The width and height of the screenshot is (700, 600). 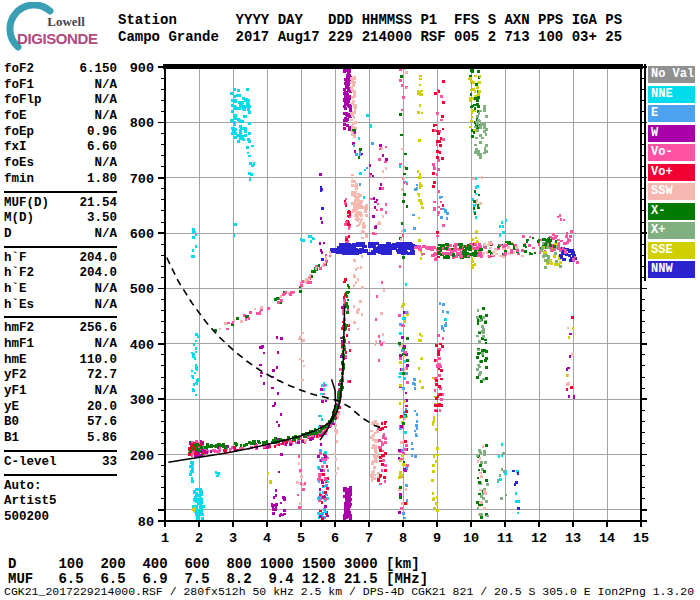 What do you see at coordinates (142, 456) in the screenshot?
I see `y-tick-label: 200` at bounding box center [142, 456].